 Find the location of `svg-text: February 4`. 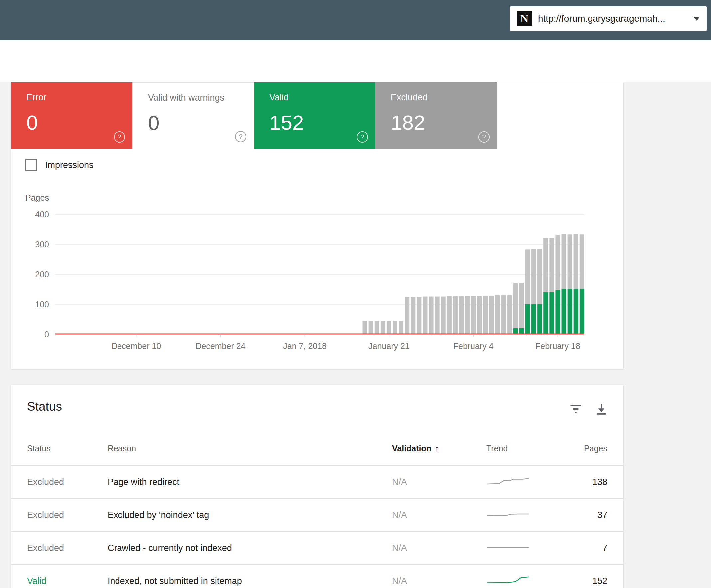

svg-text: February 4 is located at coordinates (473, 346).